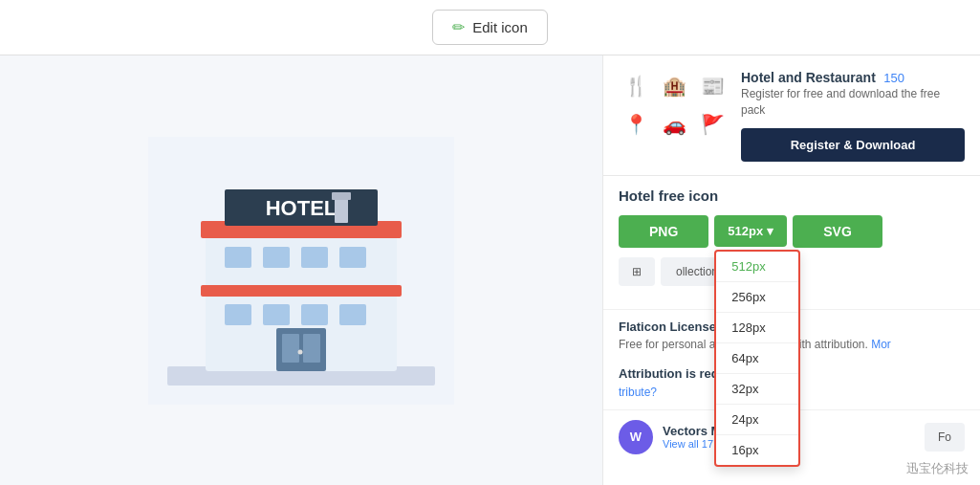  I want to click on pack-icon-fork: 🍴, so click(636, 86).